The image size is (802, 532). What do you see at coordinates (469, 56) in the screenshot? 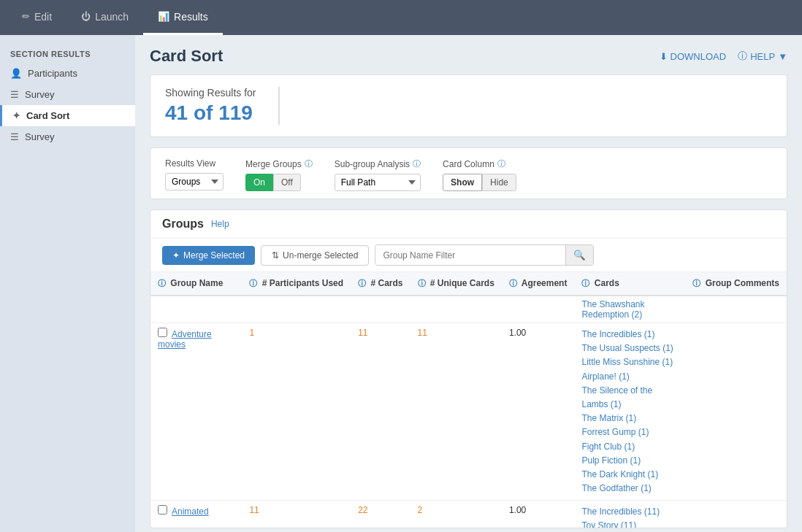
I see `page-title-row: Card Sort ⬇ DOWNLOAD ⓘ HELP ▼` at bounding box center [469, 56].